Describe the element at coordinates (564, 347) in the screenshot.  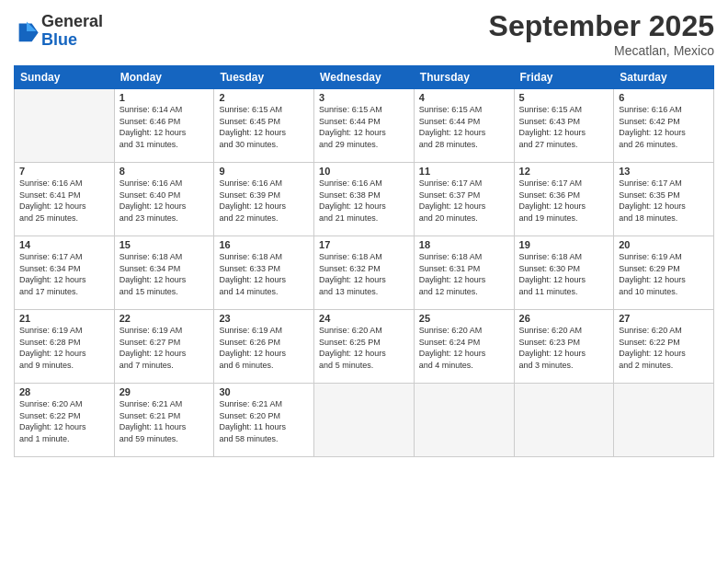
I see `day-cell: 26Sunrise: 6:20 AM Sunset: 6:23 PM Dayli…` at that location.